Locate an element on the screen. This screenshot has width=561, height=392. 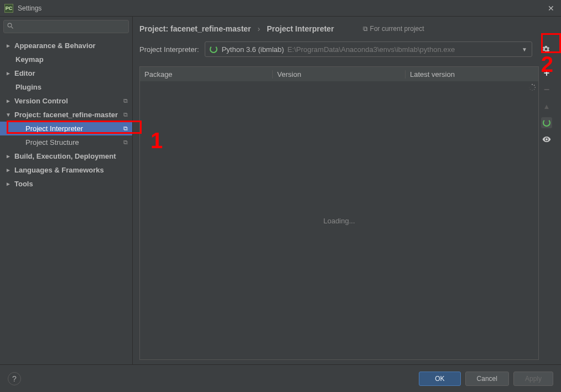
nav-item-tools: ►Tools is located at coordinates (66, 184).